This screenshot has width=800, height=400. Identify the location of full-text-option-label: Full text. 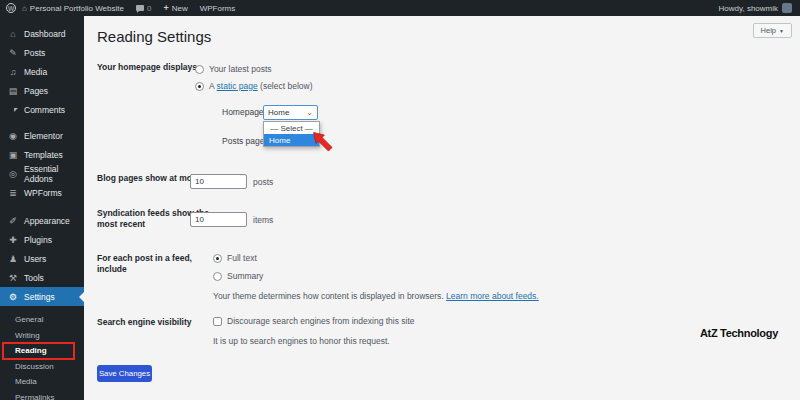
(242, 258).